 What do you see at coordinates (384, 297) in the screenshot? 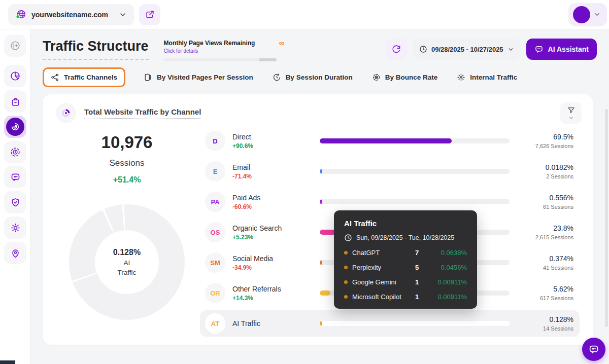
I see `ai-source-name: Microsoft Copilot` at bounding box center [384, 297].